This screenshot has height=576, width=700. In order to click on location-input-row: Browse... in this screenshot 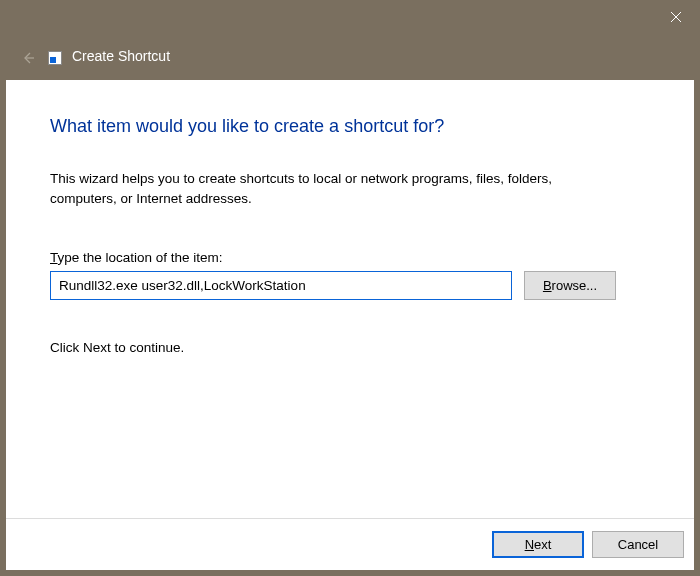, I will do `click(350, 286)`.